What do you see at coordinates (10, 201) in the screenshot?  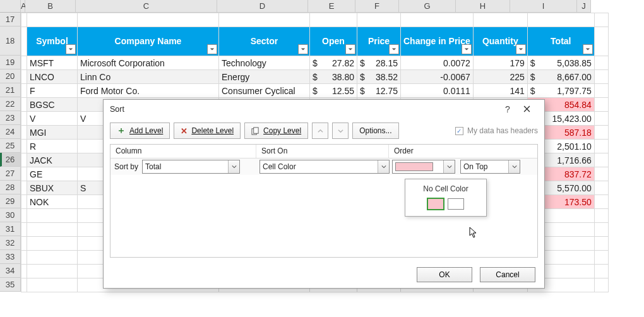 I see `row-head-29: 29` at bounding box center [10, 201].